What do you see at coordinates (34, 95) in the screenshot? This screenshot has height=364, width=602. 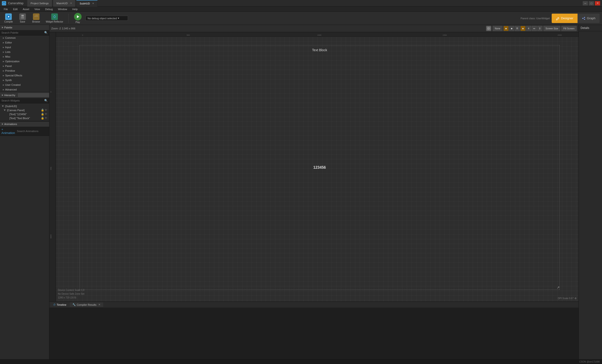 I see `hierarchy-filter-input` at bounding box center [34, 95].